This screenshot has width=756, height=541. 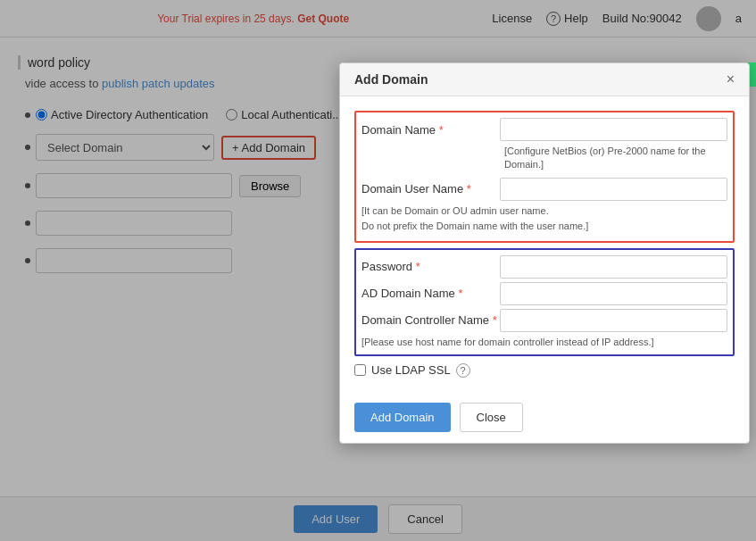 What do you see at coordinates (544, 302) in the screenshot?
I see `blue-bordered-section: Password * AD Domain Name * Domain Contr…` at bounding box center [544, 302].